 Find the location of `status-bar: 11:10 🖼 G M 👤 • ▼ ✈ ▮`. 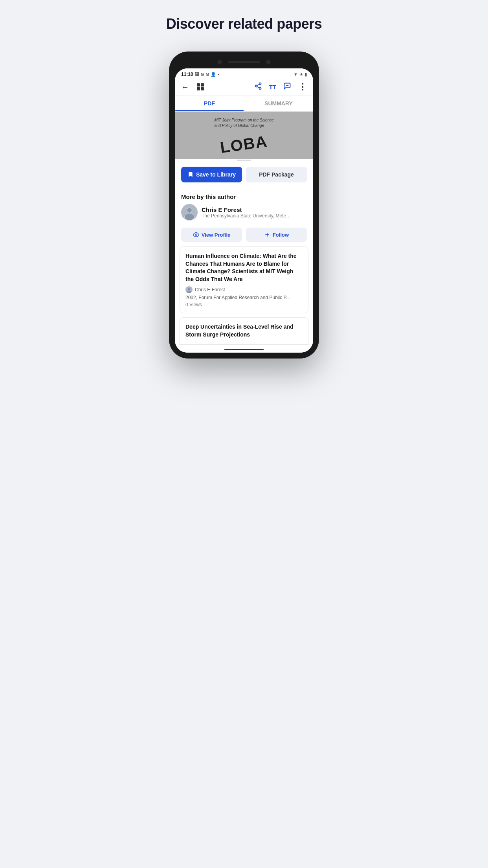

status-bar: 11:10 🖼 G M 👤 • ▼ ✈ ▮ is located at coordinates (244, 74).